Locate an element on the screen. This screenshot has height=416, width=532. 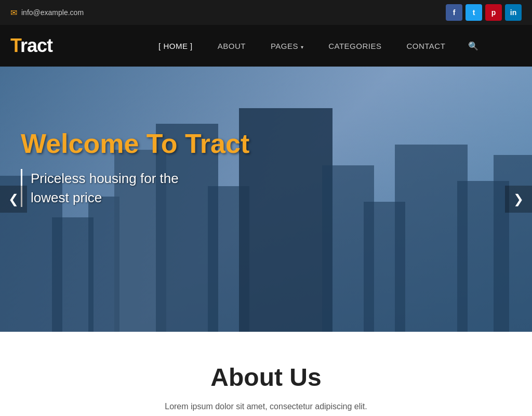
hero-subtitle-line1: Priceless housing for the is located at coordinates (105, 178).